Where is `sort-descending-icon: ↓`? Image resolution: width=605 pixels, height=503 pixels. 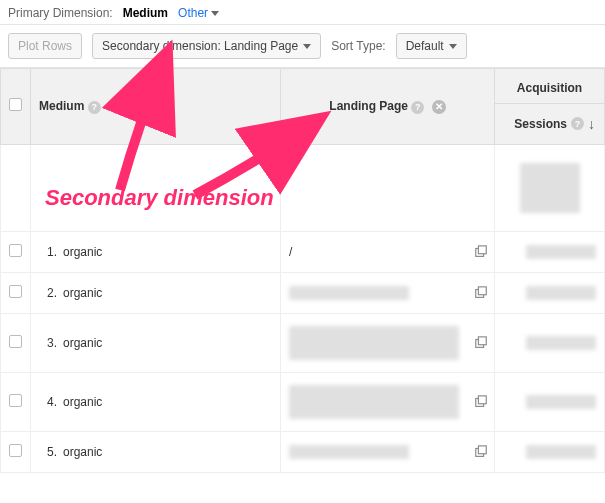 sort-descending-icon: ↓ is located at coordinates (592, 124).